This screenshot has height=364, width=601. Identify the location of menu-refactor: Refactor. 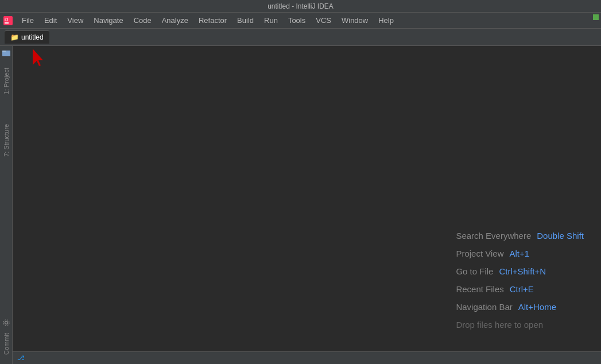
(212, 21).